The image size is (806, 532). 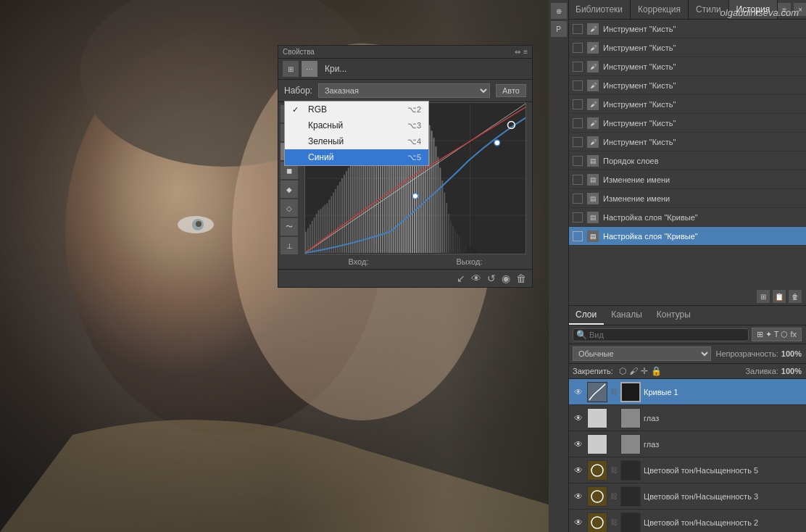 I want to click on channel-item-red: Красный ⌥3, so click(x=357, y=125).